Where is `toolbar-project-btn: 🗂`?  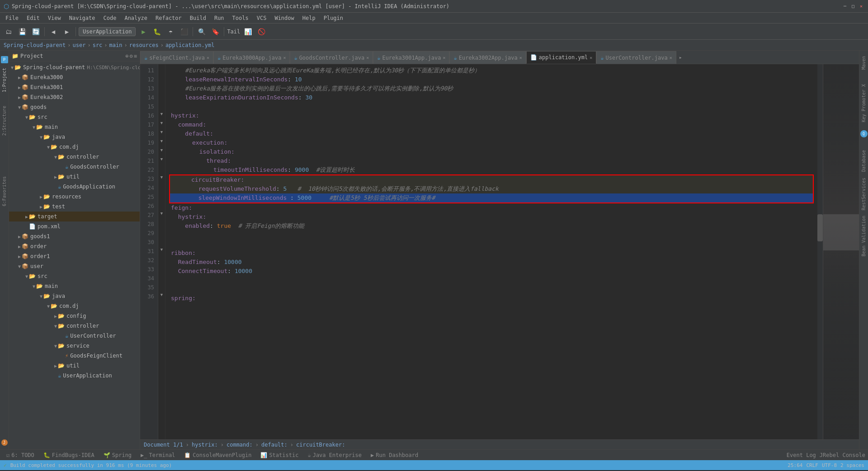
toolbar-project-btn: 🗂 is located at coordinates (9, 32).